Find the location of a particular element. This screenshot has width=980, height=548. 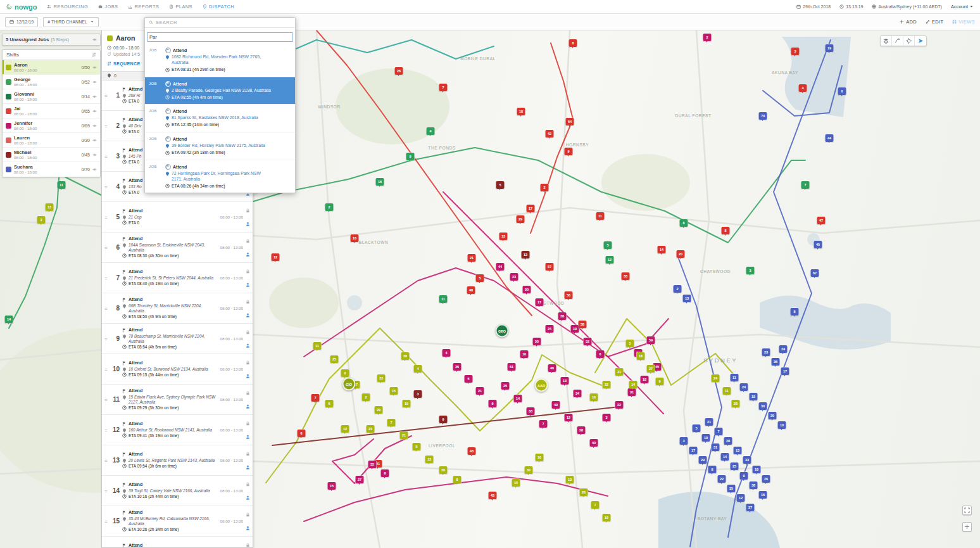

sort-icon is located at coordinates (94, 54).